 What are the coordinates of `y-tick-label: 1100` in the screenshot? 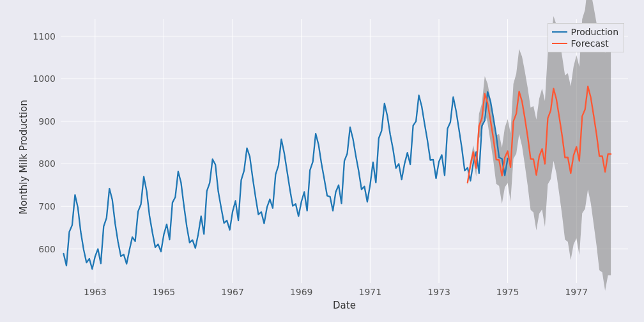 It's located at (44, 36).